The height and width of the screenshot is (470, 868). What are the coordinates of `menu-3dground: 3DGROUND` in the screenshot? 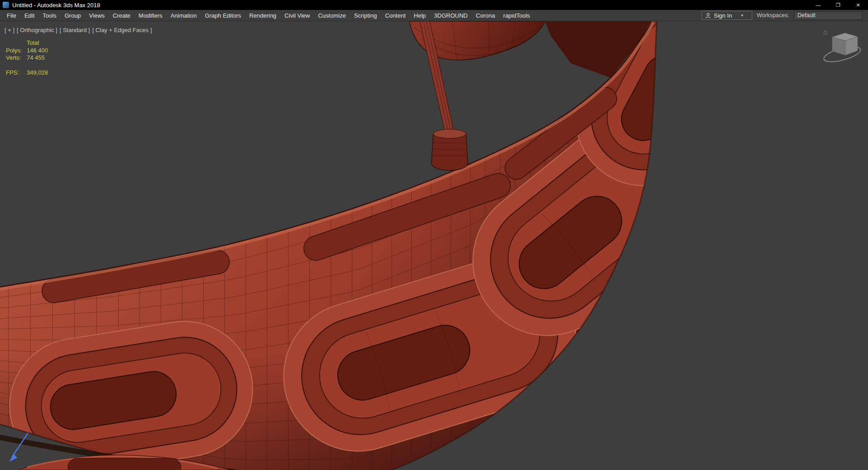 It's located at (451, 15).